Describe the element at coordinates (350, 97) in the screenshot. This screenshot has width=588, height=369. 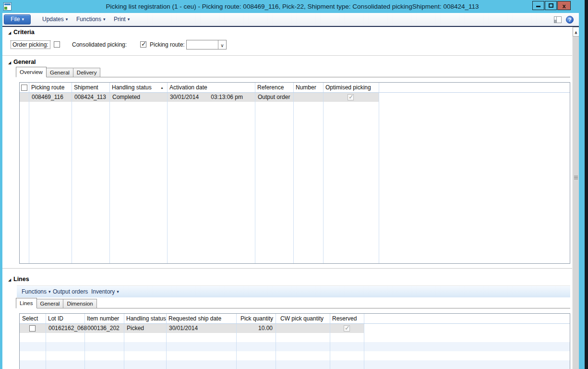
I see `optimised-picking-checkbox` at that location.